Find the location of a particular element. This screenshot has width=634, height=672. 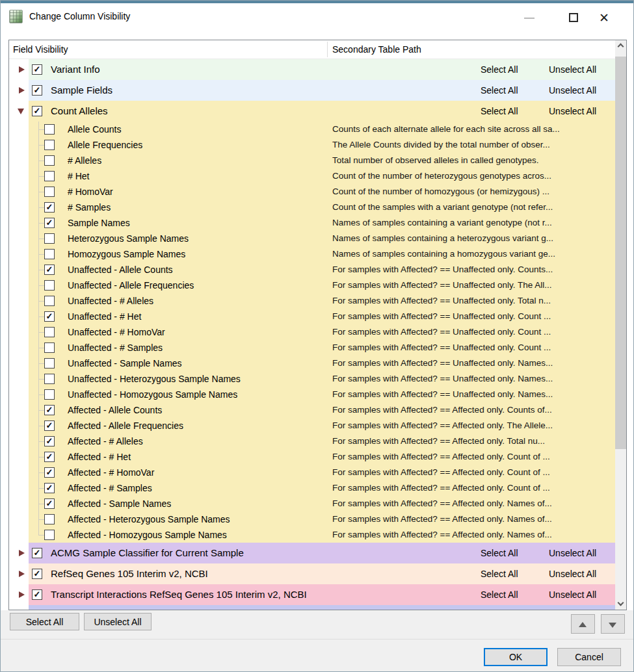

field-row: # AllelesTotal number of observed allele… is located at coordinates (312, 161).